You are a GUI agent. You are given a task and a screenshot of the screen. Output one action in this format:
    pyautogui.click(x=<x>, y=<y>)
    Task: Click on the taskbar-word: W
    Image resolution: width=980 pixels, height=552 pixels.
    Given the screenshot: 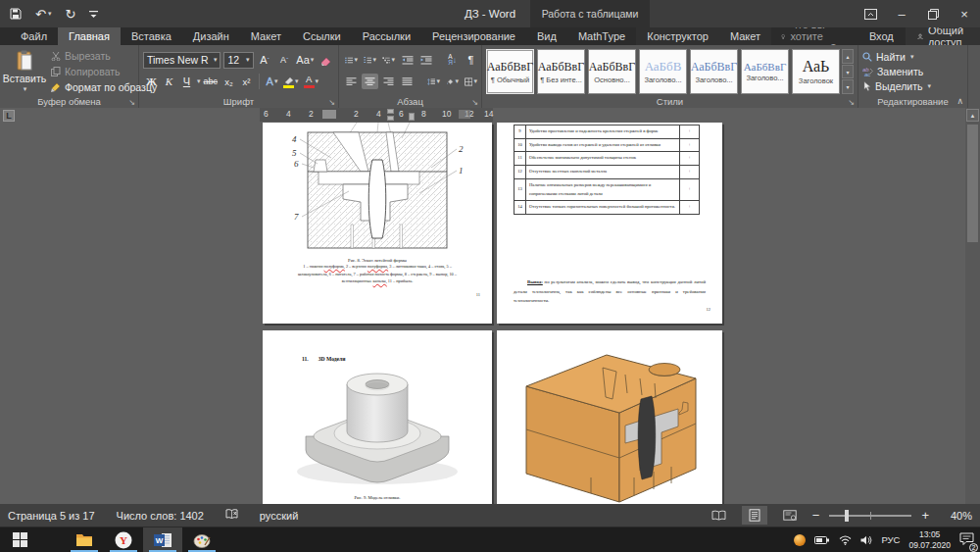 What is the action you would take?
    pyautogui.click(x=163, y=539)
    